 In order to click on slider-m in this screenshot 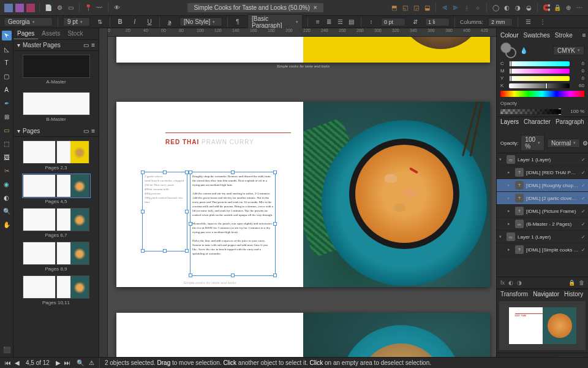, I will do `click(539, 71)`.